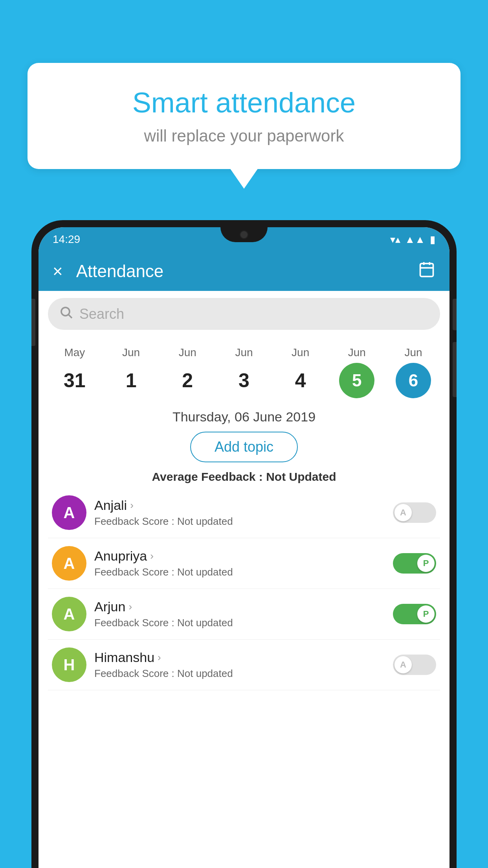  What do you see at coordinates (357, 372) in the screenshot?
I see `date-item-jun5: Jun 5` at bounding box center [357, 372].